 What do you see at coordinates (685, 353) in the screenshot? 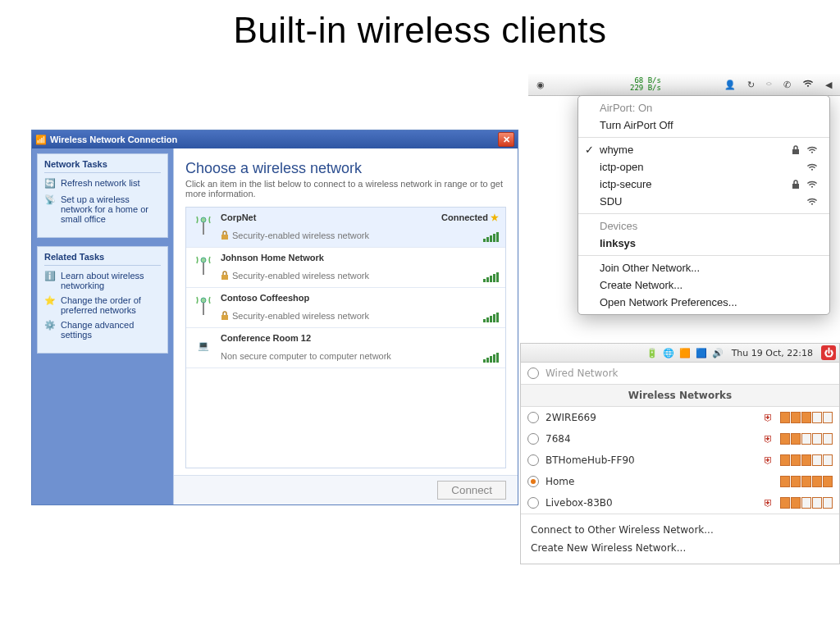
I see `updates-icon: 🟧` at bounding box center [685, 353].